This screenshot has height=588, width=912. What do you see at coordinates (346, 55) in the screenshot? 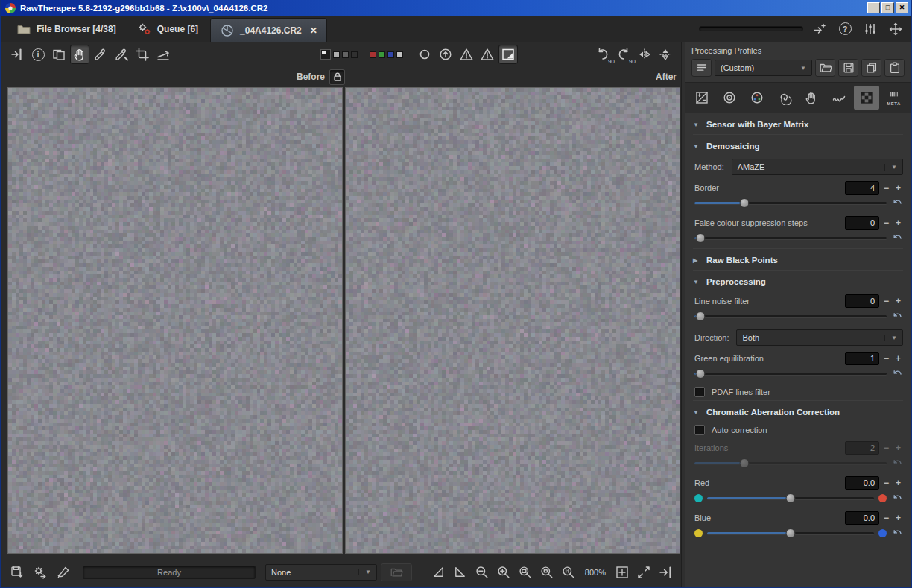
I see `bg-mid-swatch` at bounding box center [346, 55].